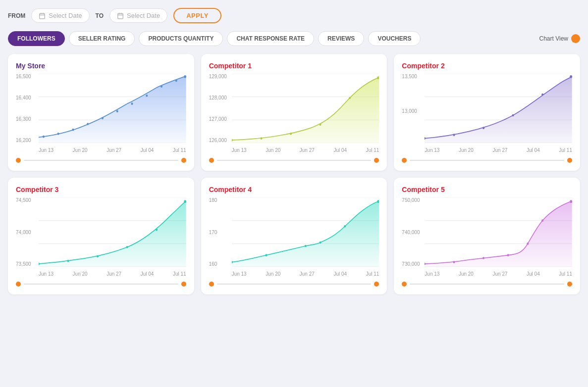  What do you see at coordinates (101, 112) in the screenshot?
I see `chart-card-my-store: My Store 16,500 16,400 16,300 16,200` at bounding box center [101, 112].